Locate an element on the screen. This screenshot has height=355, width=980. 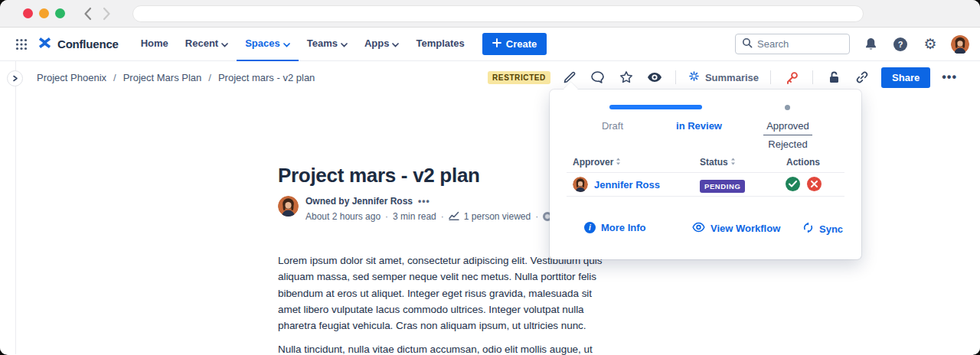
approver-row: Jennifer Ross PENDING is located at coordinates (706, 184).